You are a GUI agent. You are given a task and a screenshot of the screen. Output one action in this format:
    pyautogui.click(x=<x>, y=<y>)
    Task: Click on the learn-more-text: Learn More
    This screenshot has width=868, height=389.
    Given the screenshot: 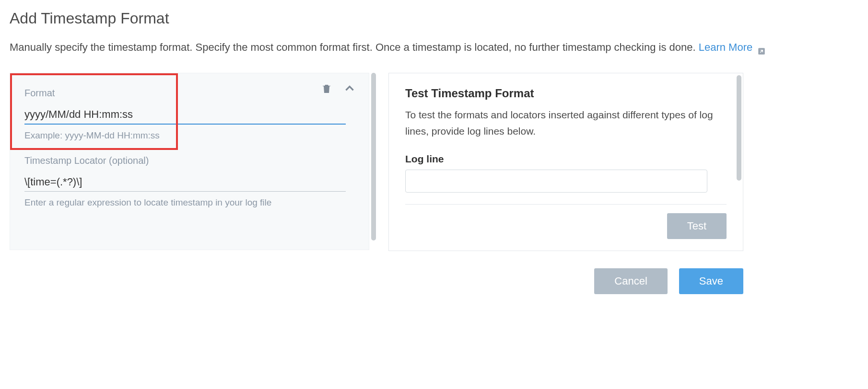 What is the action you would take?
    pyautogui.click(x=726, y=47)
    